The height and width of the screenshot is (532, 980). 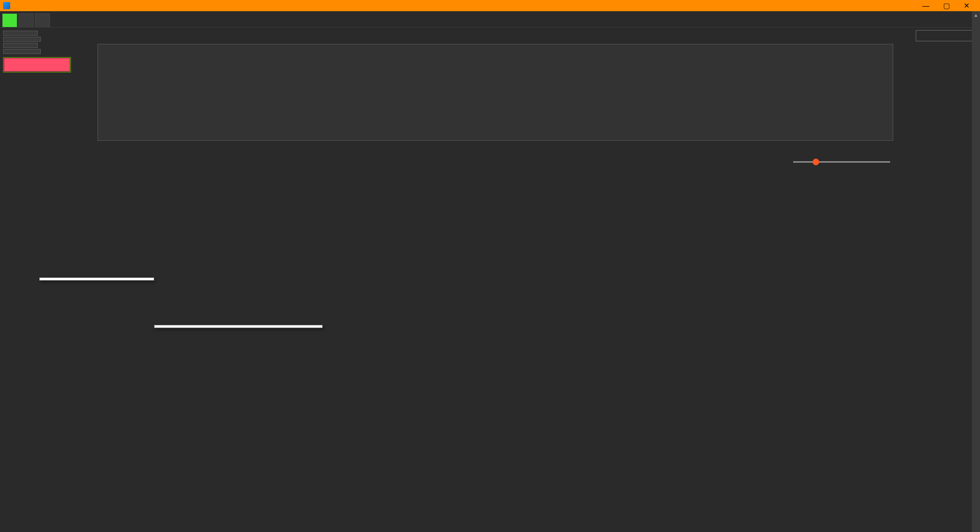 I want to click on time-range-slider, so click(x=842, y=162).